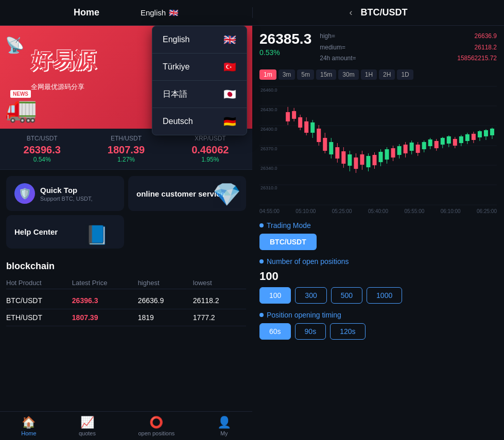 The height and width of the screenshot is (440, 504). Describe the element at coordinates (66, 193) in the screenshot. I see `quick-top-text: Quick Top Support BTC, USDT,` at that location.